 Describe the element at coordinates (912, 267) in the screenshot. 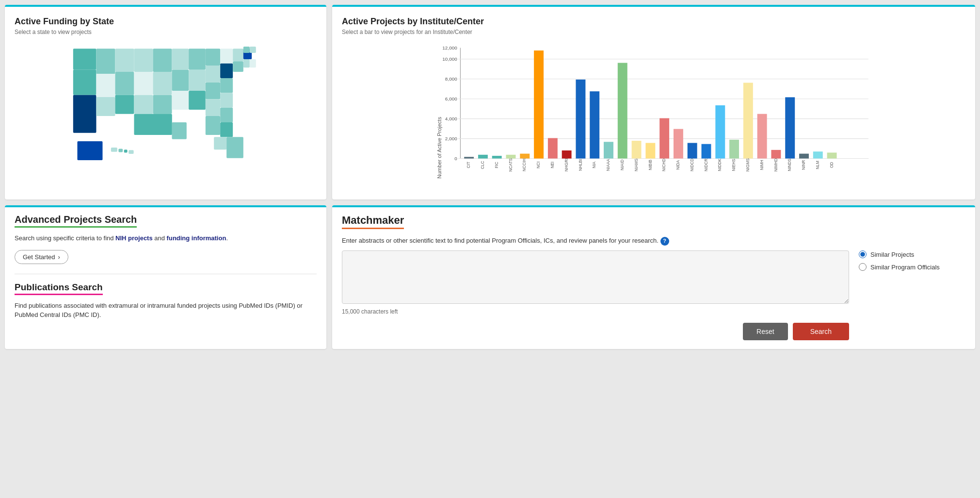

I see `radio-similar-officials: Similar Program Officials` at that location.